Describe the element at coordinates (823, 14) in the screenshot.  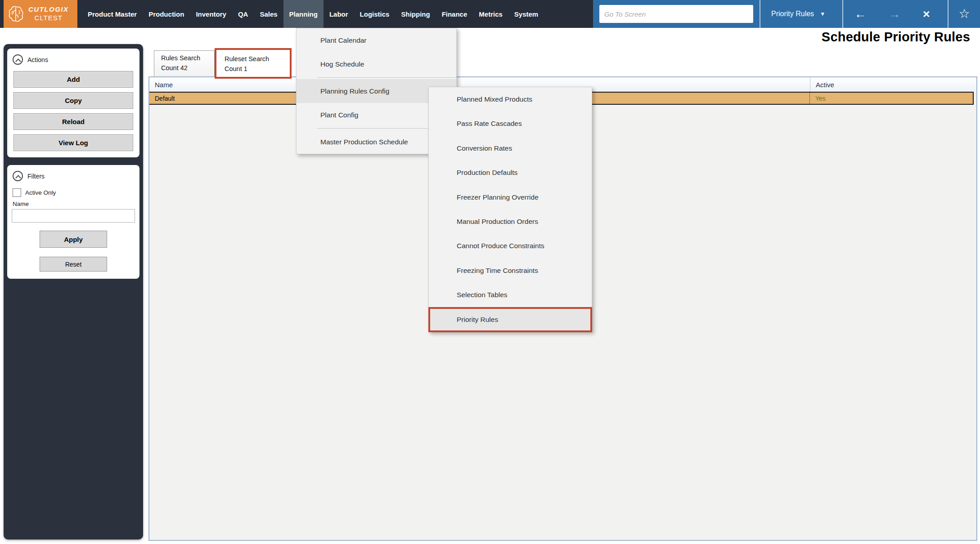
I see `chevron-down-icon: ▼` at that location.